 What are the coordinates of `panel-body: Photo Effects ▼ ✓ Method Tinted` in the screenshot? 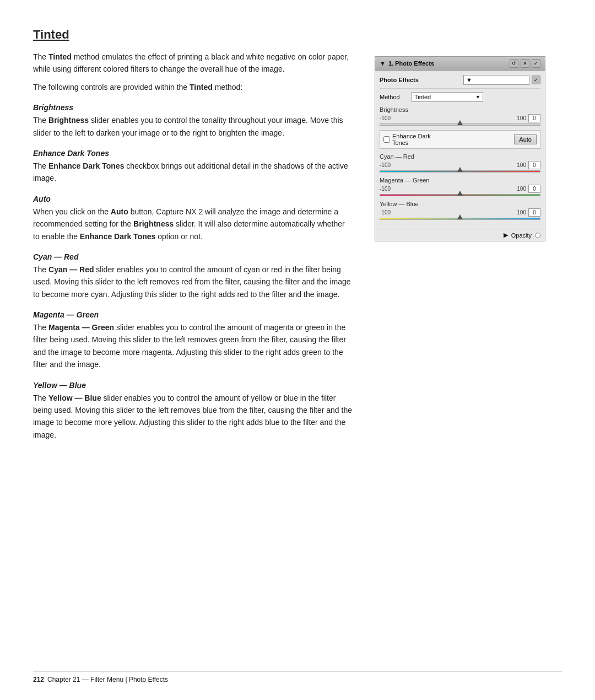 It's located at (460, 150).